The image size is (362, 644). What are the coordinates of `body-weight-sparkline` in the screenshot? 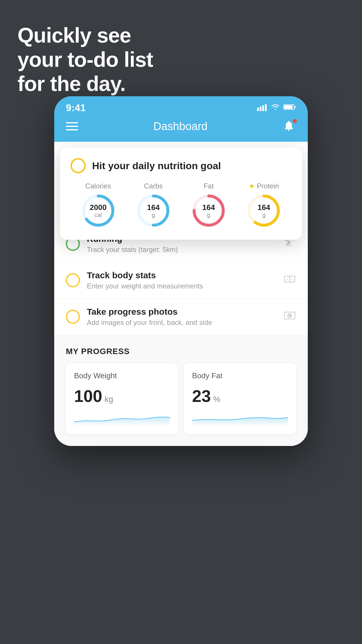 It's located at (122, 419).